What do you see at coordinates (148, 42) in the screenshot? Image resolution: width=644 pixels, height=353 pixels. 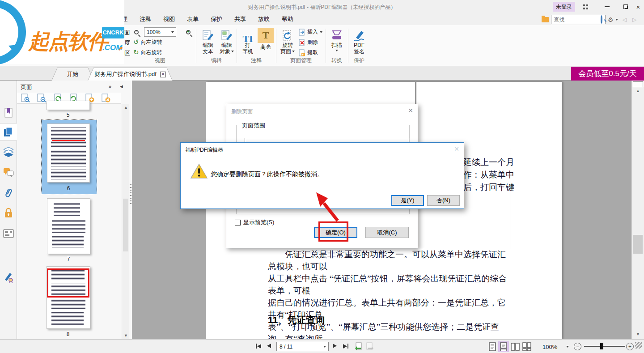 I see `rotate-left-button: ↺ 向左旋转` at bounding box center [148, 42].